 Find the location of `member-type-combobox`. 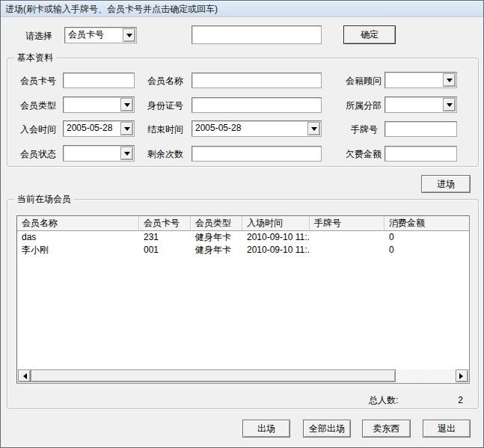

member-type-combobox is located at coordinates (99, 105).